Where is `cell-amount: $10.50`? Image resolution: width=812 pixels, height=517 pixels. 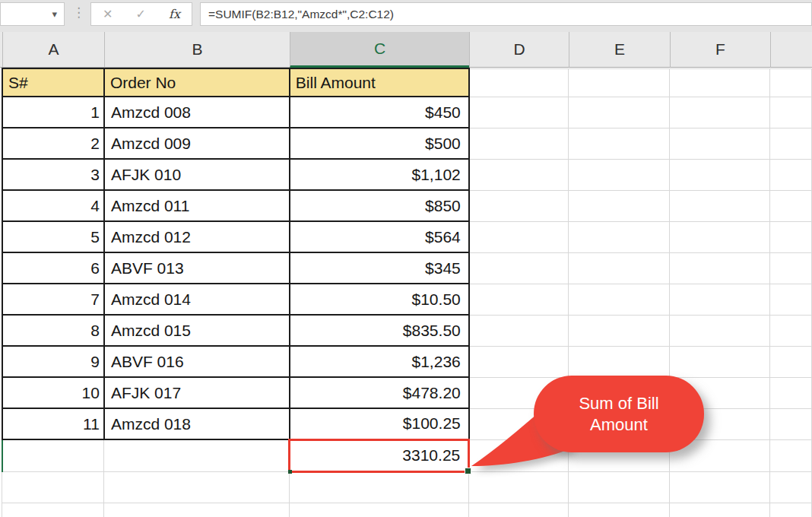
cell-amount: $10.50 is located at coordinates (379, 300).